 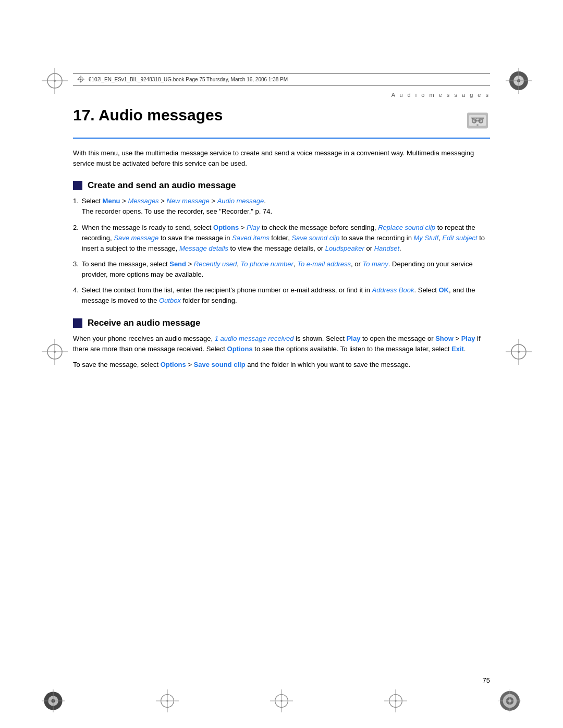 I want to click on s2p1-options-link: Options, so click(x=240, y=349).